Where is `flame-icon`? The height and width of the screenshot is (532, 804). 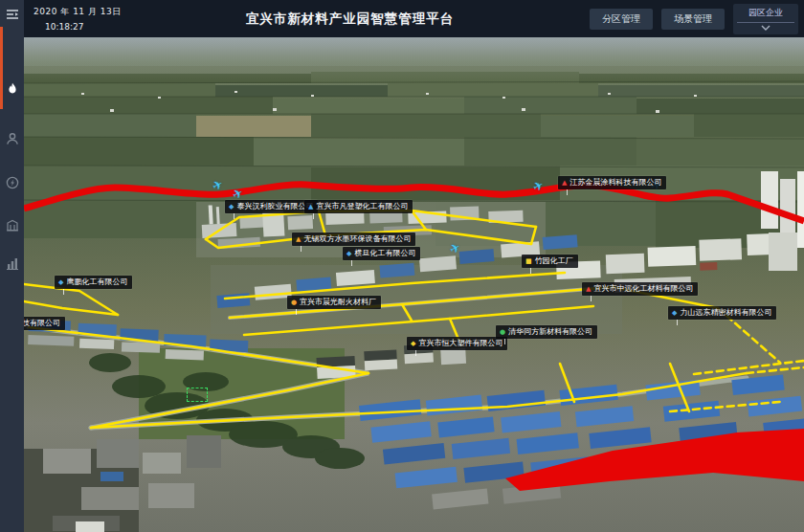
flame-icon is located at coordinates (11, 88).